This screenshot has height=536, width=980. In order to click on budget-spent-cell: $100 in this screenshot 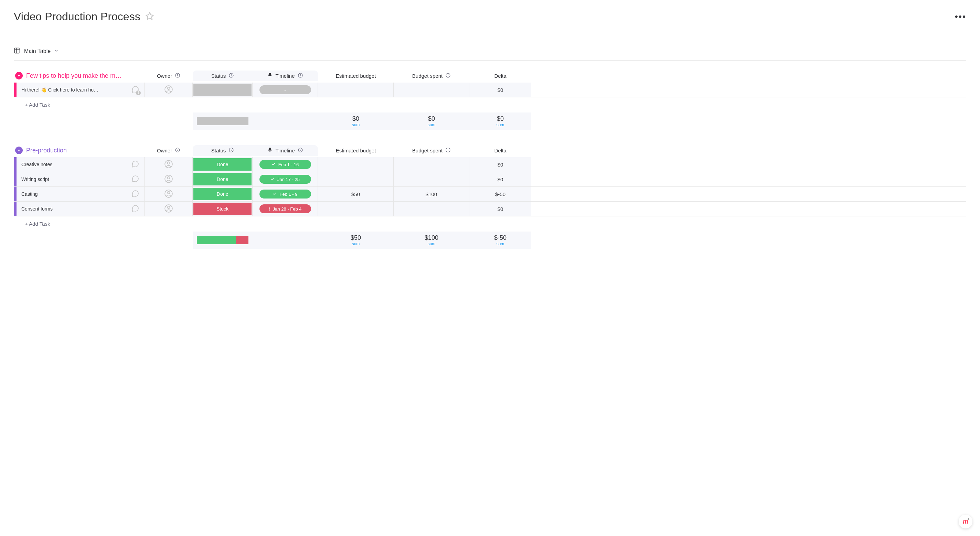, I will do `click(431, 194)`.